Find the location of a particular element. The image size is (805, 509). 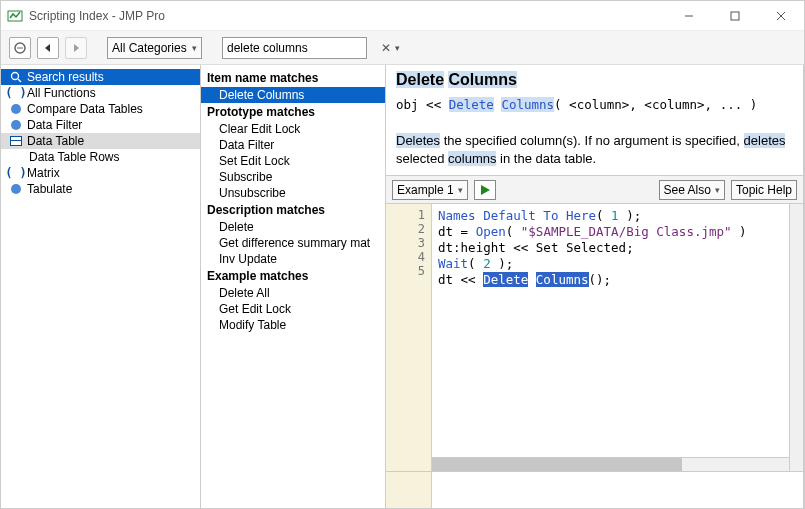

match-item: Delete All is located at coordinates (293, 293).